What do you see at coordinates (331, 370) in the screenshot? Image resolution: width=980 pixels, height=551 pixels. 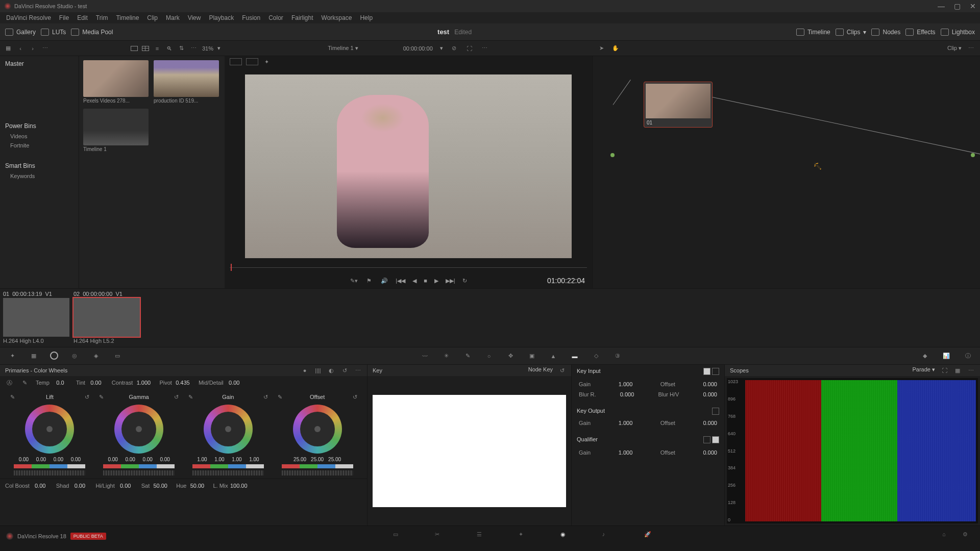 I see `log-mode-icon: ◐` at bounding box center [331, 370].